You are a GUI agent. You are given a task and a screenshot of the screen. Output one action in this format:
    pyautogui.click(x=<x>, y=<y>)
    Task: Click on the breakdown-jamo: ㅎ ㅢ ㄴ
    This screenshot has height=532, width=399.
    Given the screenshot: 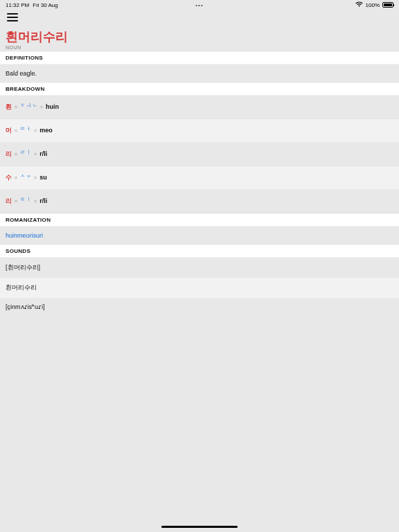 What is the action you would take?
    pyautogui.click(x=29, y=105)
    